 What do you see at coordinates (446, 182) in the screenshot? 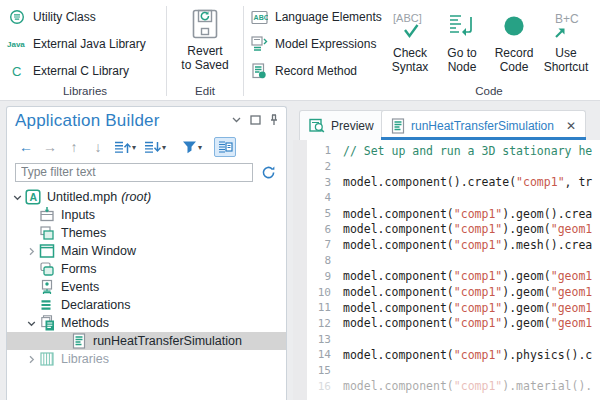
I see `code-line-3: 3model.component().create("comp1", tr` at bounding box center [446, 182].